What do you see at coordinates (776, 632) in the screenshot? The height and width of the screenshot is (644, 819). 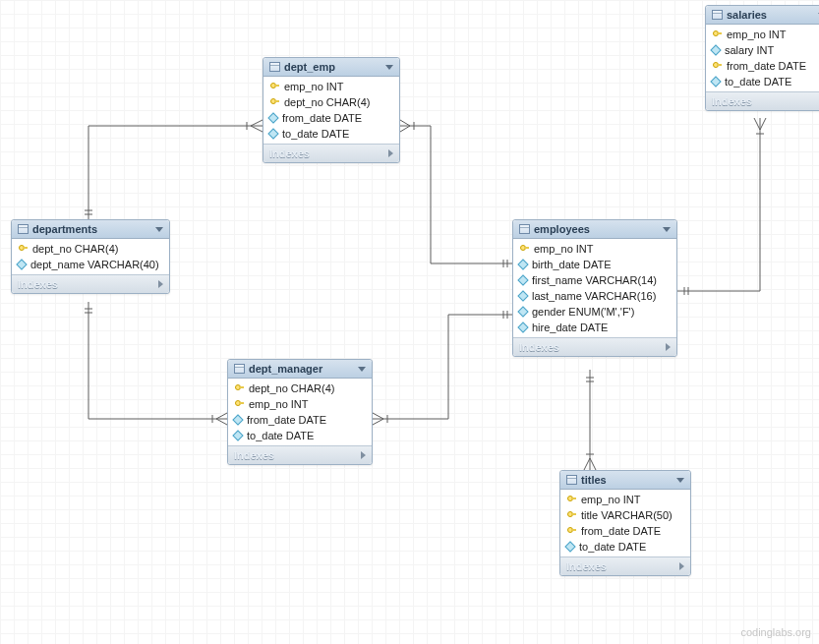 I see `watermark: codinglabs.org` at bounding box center [776, 632].